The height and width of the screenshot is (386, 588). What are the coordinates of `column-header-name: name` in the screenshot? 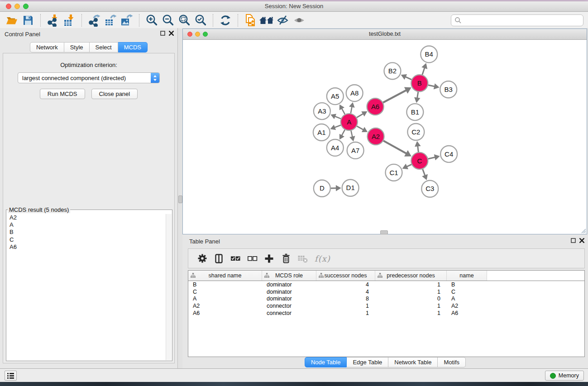 It's located at (467, 276).